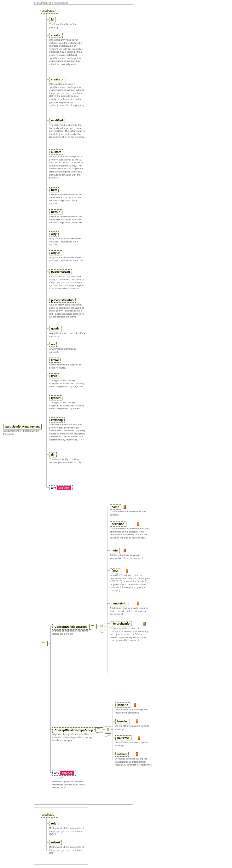 The image size is (232, 868). What do you see at coordinates (53, 455) in the screenshot?
I see `attr-dir: dir` at bounding box center [53, 455].